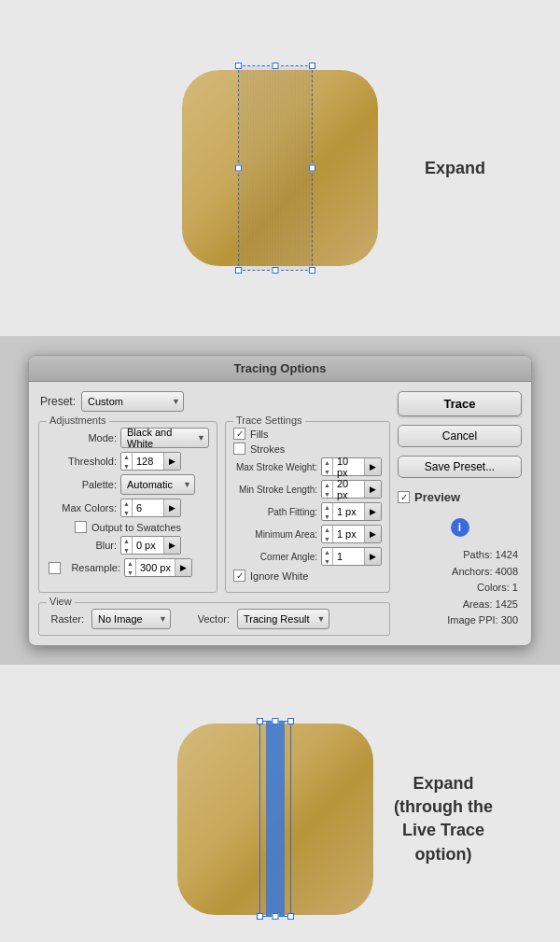  Describe the element at coordinates (128, 508) in the screenshot. I see `max-colors-row: Max Colors: ▲ ▼ 6 ▶` at that location.